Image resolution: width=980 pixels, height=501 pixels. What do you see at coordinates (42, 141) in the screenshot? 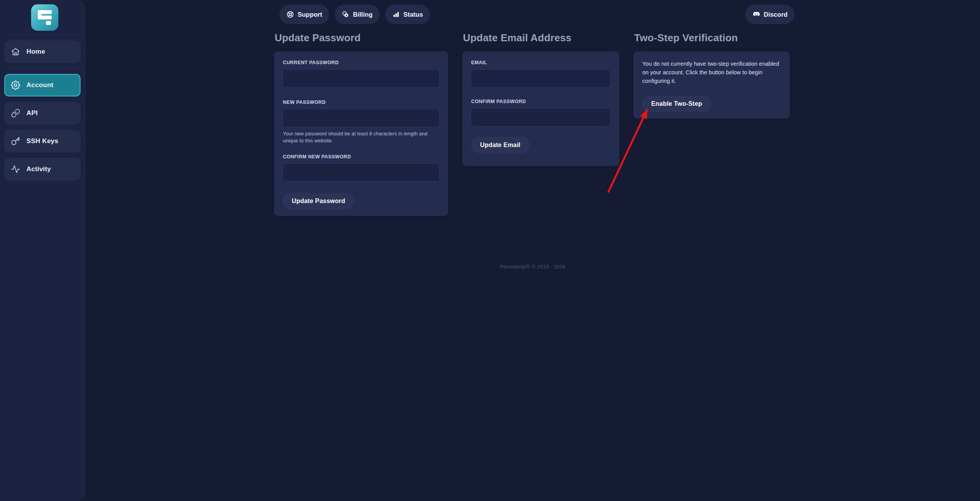
I see `sidebar-item-label: SSH Keys` at bounding box center [42, 141].